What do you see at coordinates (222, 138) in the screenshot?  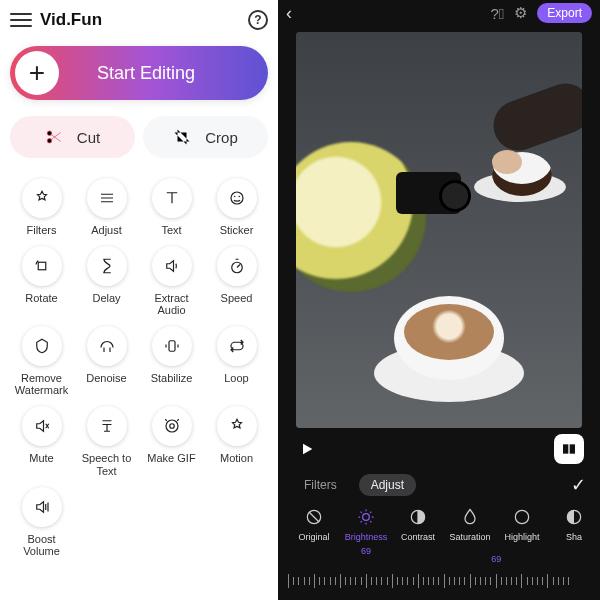 I see `crop-label: Crop` at bounding box center [222, 138].